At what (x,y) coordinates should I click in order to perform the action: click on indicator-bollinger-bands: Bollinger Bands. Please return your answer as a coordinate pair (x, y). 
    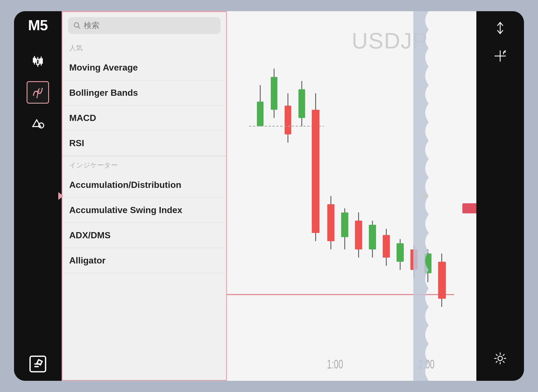
    Looking at the image, I should click on (144, 93).